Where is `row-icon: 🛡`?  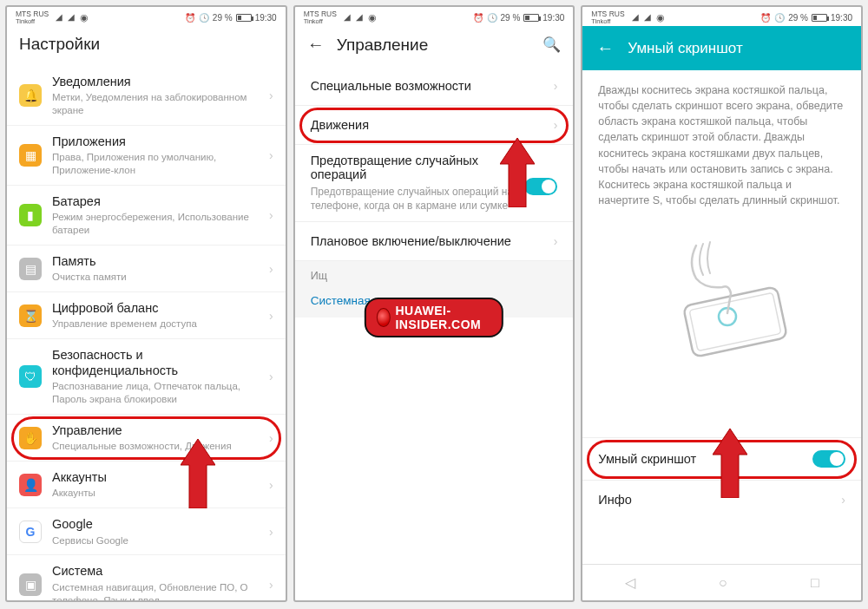
row-icon: 🛡 is located at coordinates (30, 377).